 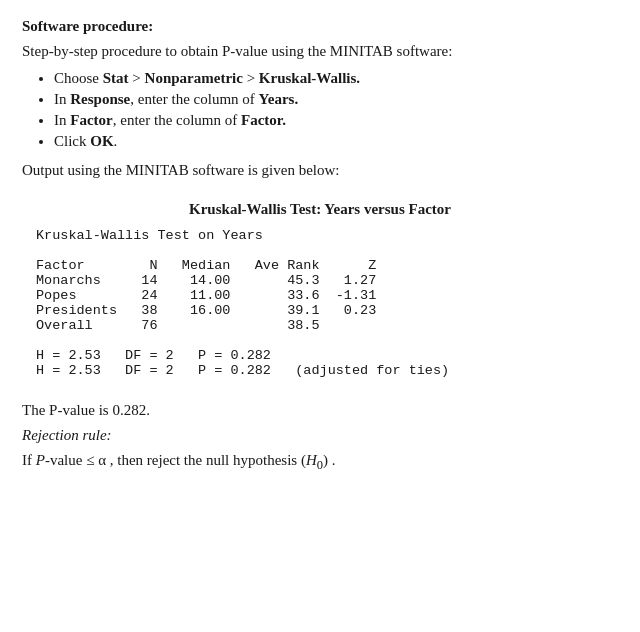 I want to click on output-box-title: Kruskal-Wallis Test: Years versus Factor, so click(x=320, y=210).